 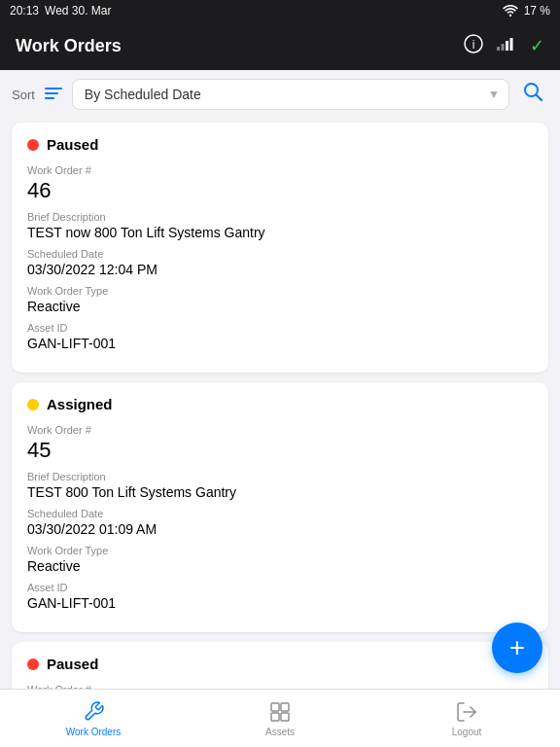 What do you see at coordinates (280, 405) in the screenshot?
I see `status-row: Assigned` at bounding box center [280, 405].